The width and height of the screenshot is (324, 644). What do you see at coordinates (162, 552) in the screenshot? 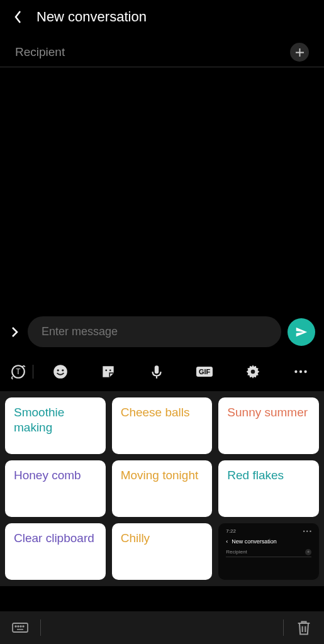
I see `clipboard-item: Chilly` at bounding box center [162, 552].